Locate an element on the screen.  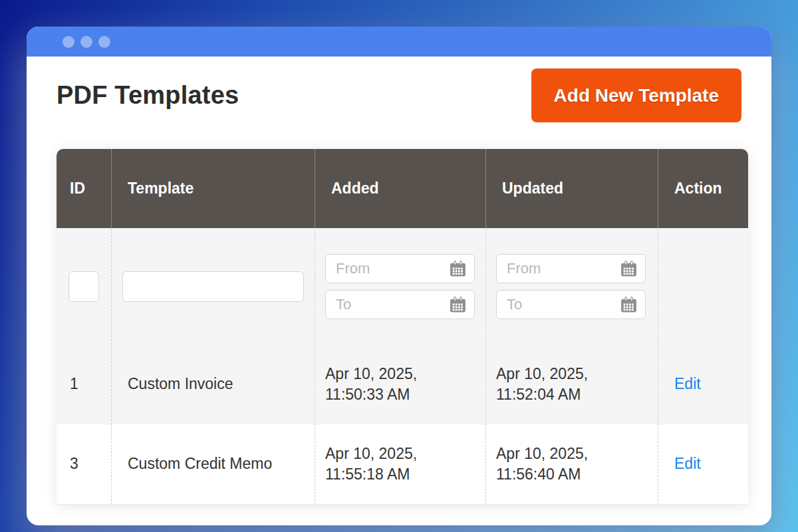
row-template-name: Custom Credit Memo is located at coordinates (213, 464).